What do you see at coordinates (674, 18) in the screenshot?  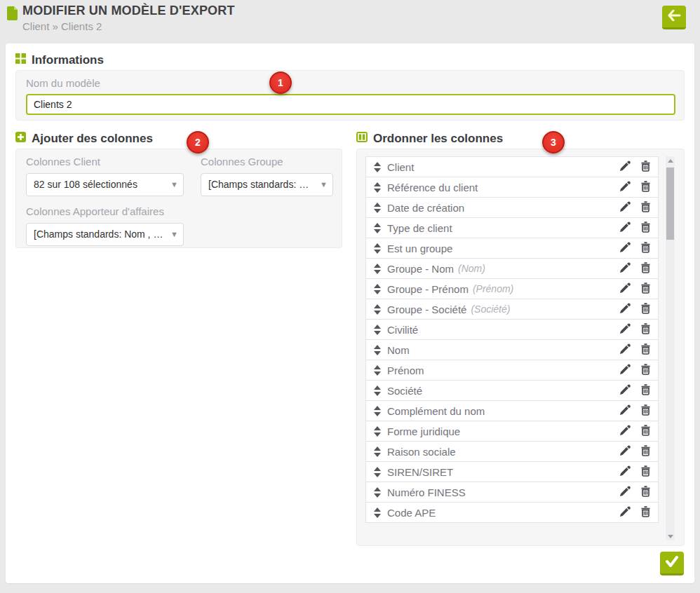 I see `back-button` at bounding box center [674, 18].